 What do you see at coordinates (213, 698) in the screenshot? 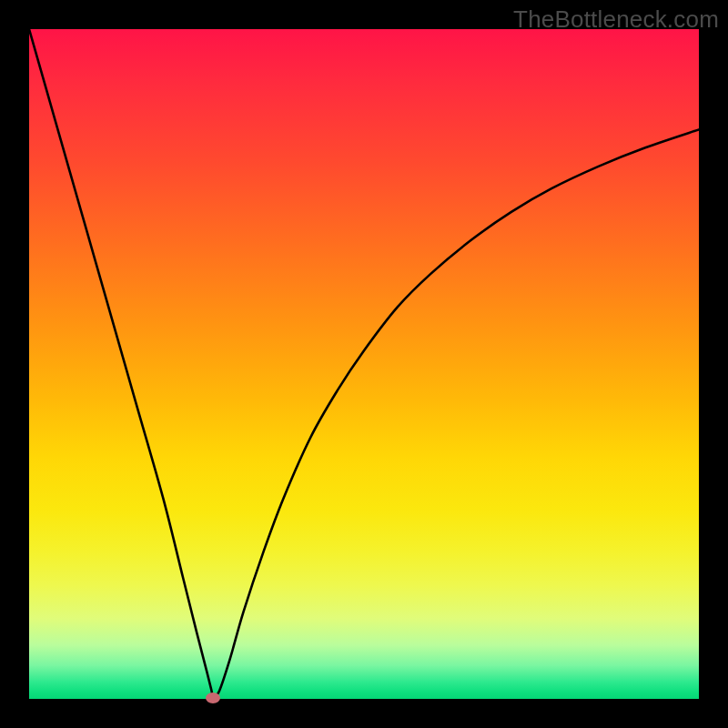
I see `optimal-point-marker` at bounding box center [213, 698].